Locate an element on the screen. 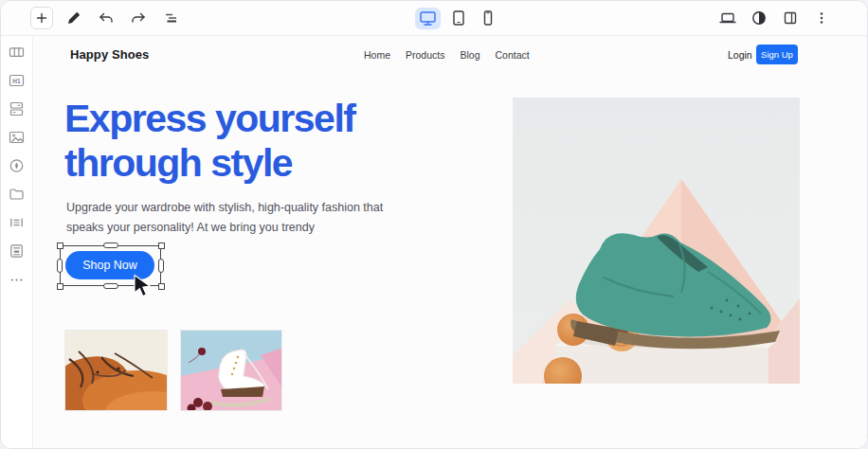 The height and width of the screenshot is (449, 868). hero-title: Express yourself through style is located at coordinates (209, 141).